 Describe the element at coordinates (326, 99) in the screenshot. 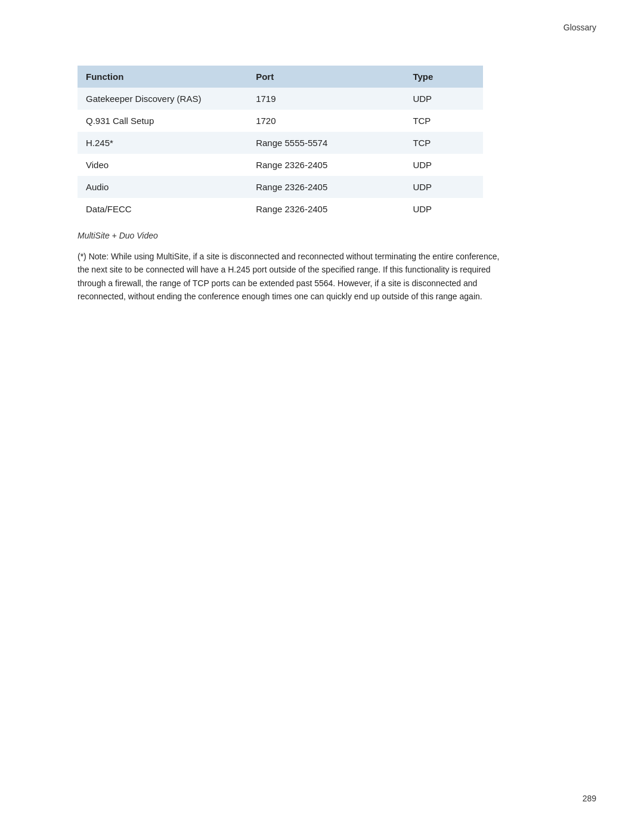

I see `cell-port: 1719` at that location.